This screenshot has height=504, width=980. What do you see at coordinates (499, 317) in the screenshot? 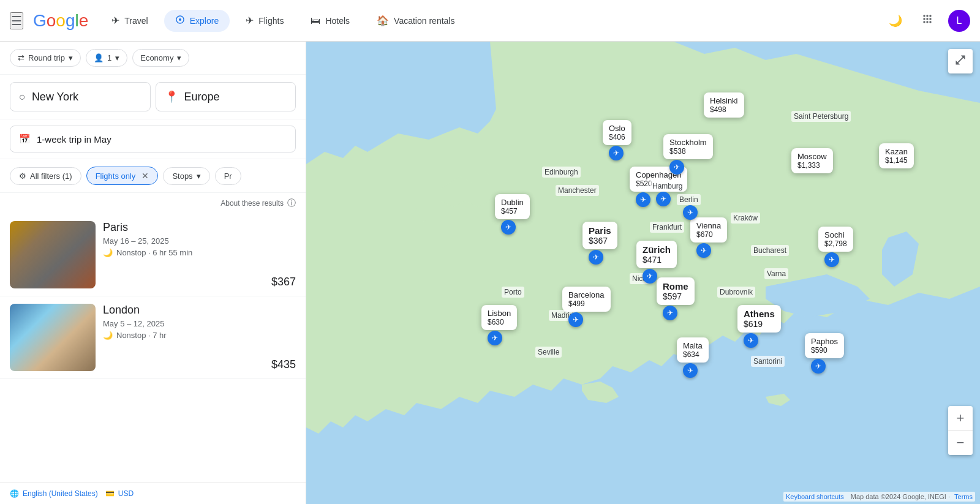
I see `map-pin-lisbon: Lisbon $630` at bounding box center [499, 317].